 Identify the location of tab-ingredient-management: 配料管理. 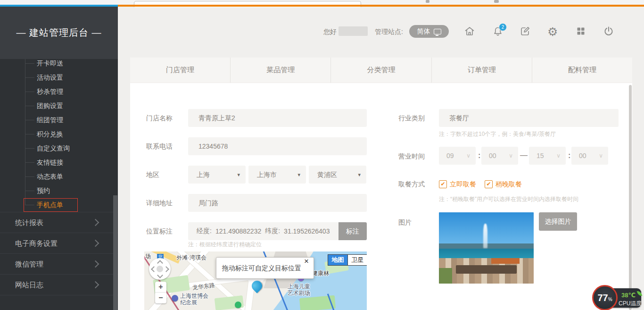
(582, 70).